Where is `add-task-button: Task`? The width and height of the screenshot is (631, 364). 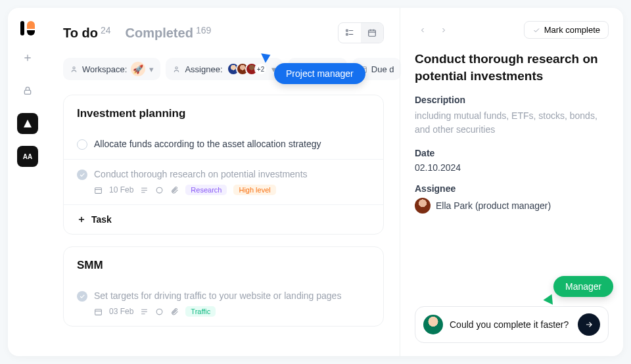
add-task-button: Task is located at coordinates (223, 219).